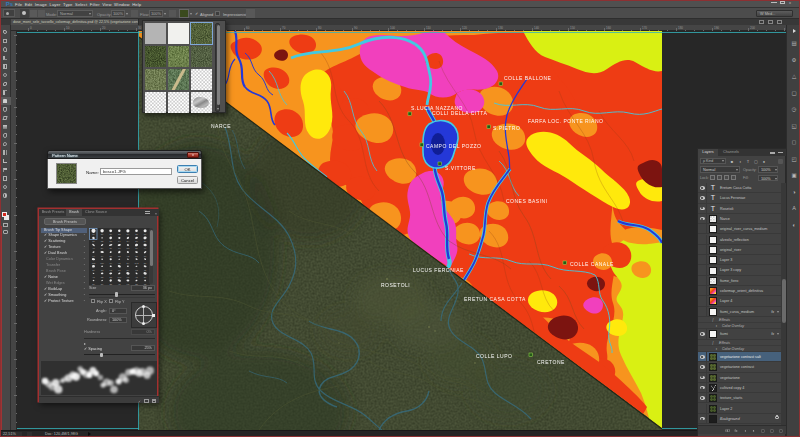 The image size is (800, 437). Describe the element at coordinates (528, 78) in the screenshot. I see `svg-text: COLLE BALLONE` at that location.